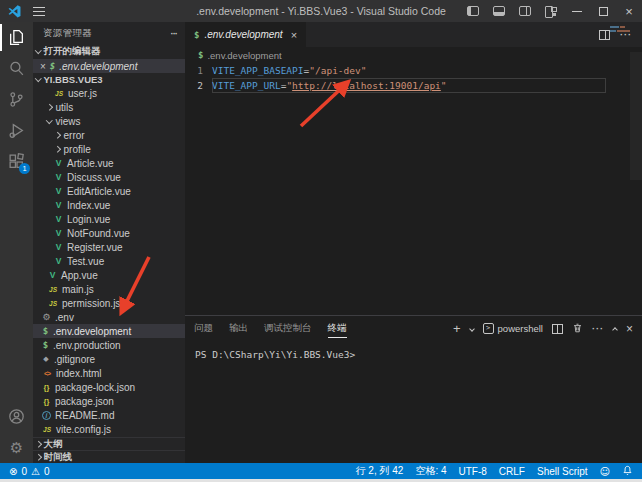 The height and width of the screenshot is (482, 642). I want to click on panel-tab-inactive: 调试控制台, so click(288, 328).